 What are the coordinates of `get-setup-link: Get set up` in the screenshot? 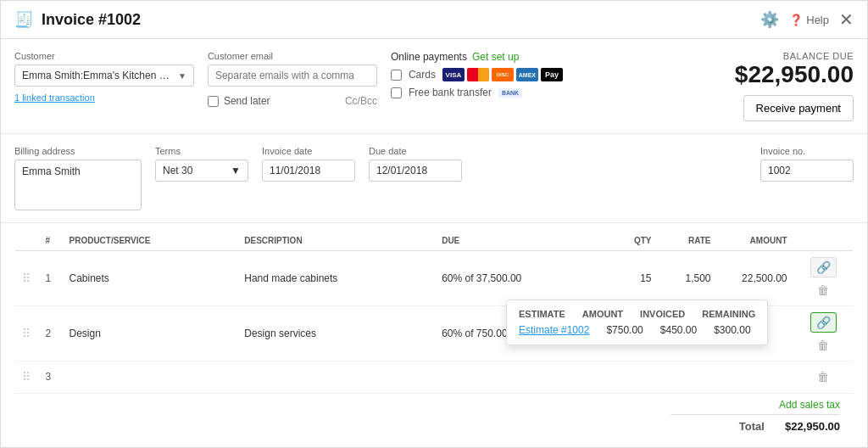 It's located at (495, 57).